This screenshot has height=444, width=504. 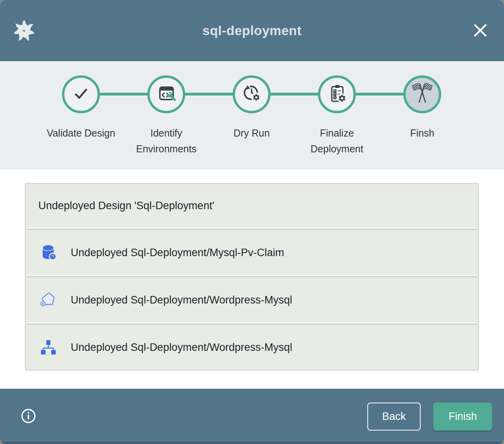 I want to click on step-label: Validate Design, so click(x=81, y=133).